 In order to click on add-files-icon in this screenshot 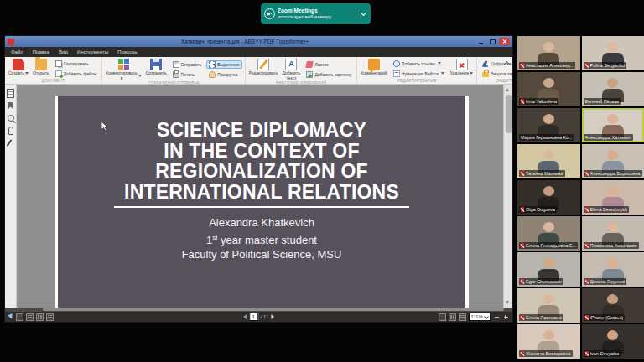, I will do `click(59, 74)`.